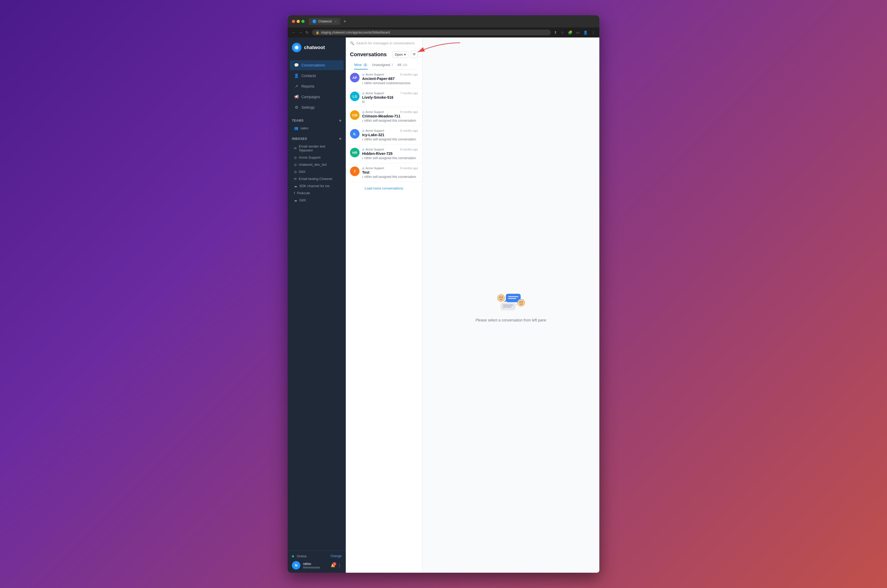 The height and width of the screenshot is (588, 887). Describe the element at coordinates (570, 32) in the screenshot. I see `extensions-icon: 🧩` at that location.